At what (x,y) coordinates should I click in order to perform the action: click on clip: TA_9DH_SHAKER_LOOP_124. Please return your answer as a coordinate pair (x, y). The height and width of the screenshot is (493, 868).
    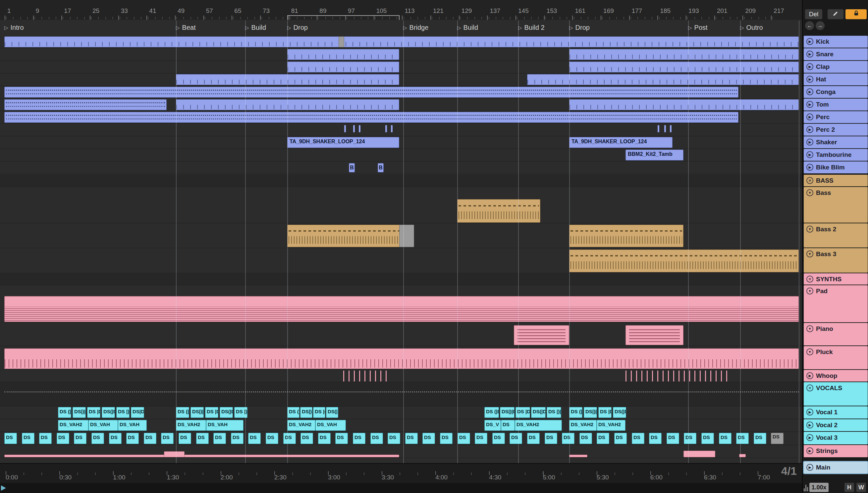
    Looking at the image, I should click on (343, 143).